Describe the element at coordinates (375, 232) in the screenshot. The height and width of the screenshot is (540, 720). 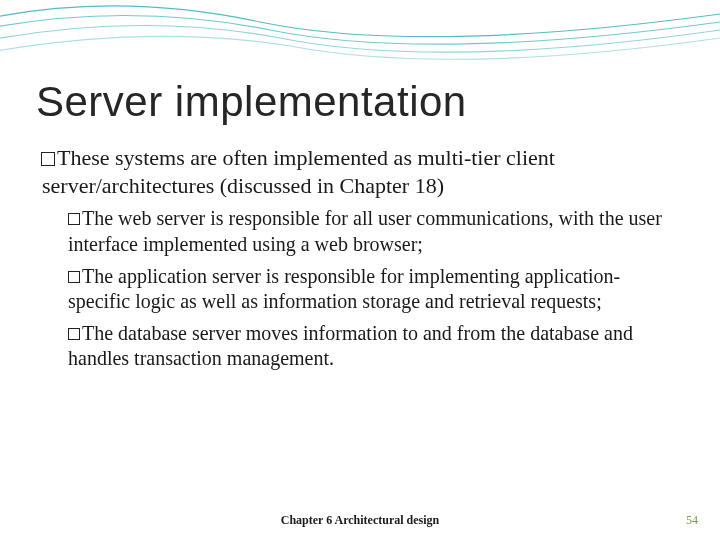
I see `bullet-level2: The web server is responsible for all us…` at that location.